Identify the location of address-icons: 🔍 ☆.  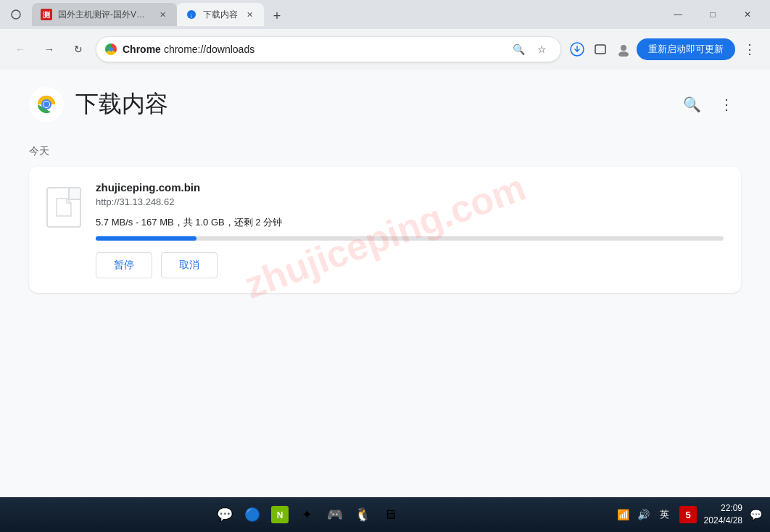
(530, 49).